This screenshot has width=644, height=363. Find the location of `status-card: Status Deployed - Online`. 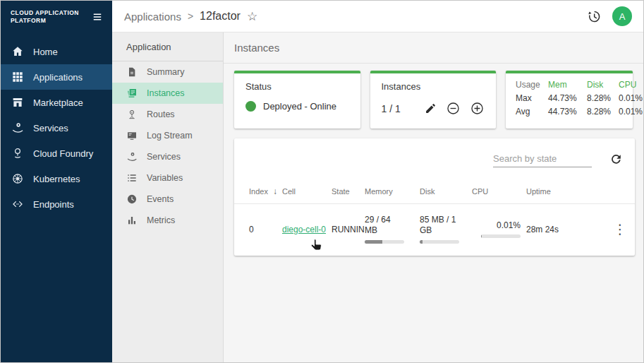

status-card: Status Deployed - Online is located at coordinates (298, 100).